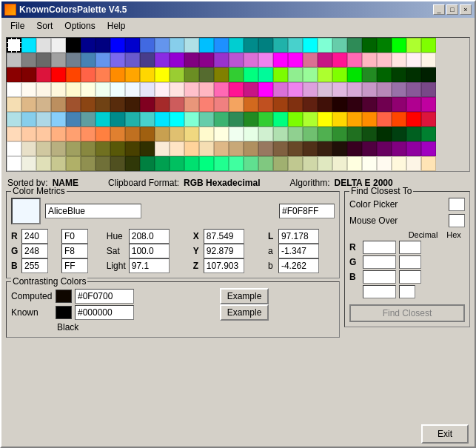 The width and height of the screenshot is (476, 448). What do you see at coordinates (379, 262) in the screenshot?
I see `find-g-dec-input` at bounding box center [379, 262].